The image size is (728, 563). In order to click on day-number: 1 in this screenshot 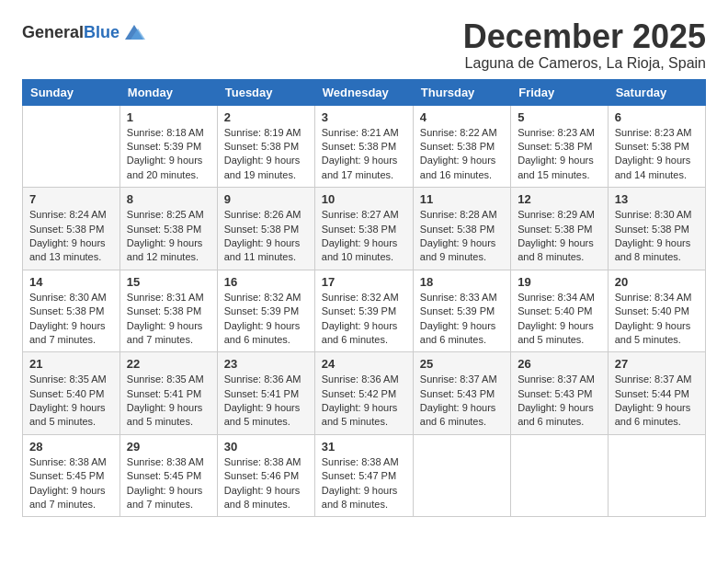, I will do `click(169, 118)`.